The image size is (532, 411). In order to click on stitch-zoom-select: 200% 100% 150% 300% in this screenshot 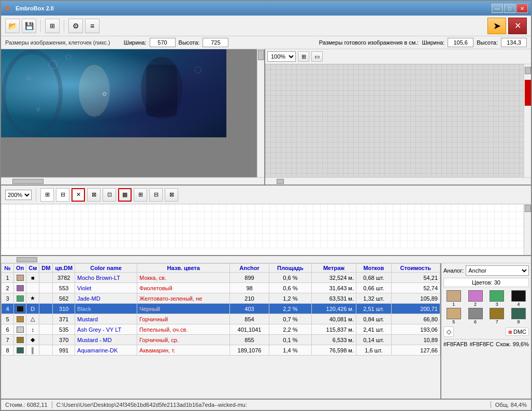, I will do `click(19, 195)`.